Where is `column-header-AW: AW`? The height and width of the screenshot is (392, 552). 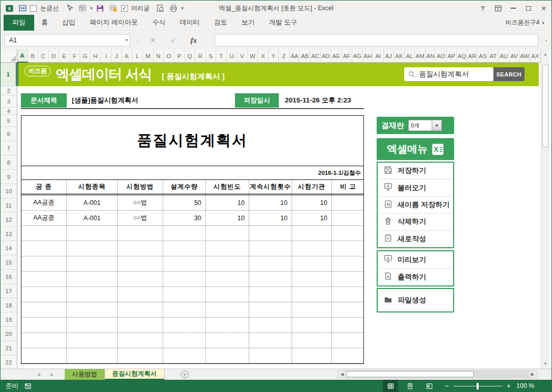 column-header-AW: AW is located at coordinates (525, 56).